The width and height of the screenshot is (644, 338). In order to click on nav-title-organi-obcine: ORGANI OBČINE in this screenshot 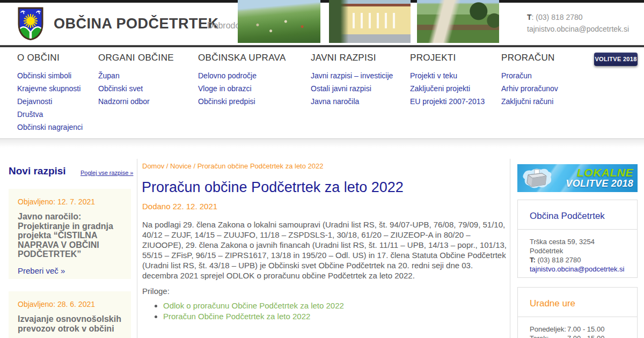, I will do `click(136, 58)`.